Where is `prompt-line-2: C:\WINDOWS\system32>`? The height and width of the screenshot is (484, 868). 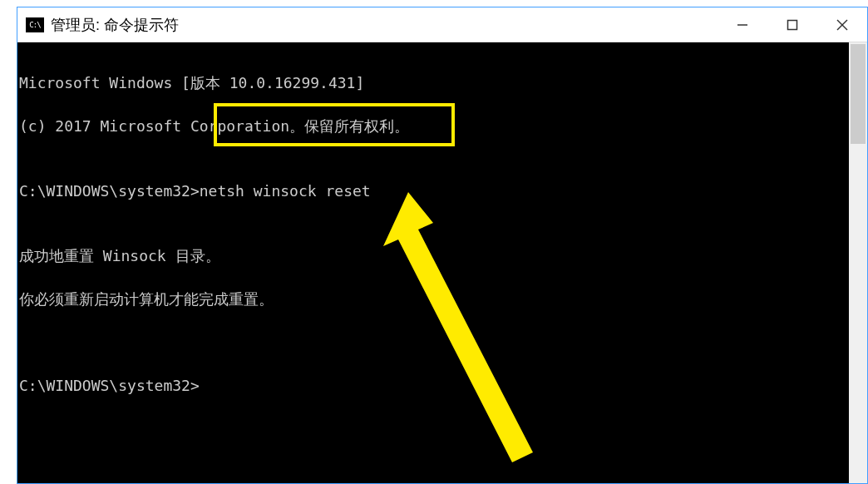
prompt-line-2: C:\WINDOWS\system32> is located at coordinates (433, 386).